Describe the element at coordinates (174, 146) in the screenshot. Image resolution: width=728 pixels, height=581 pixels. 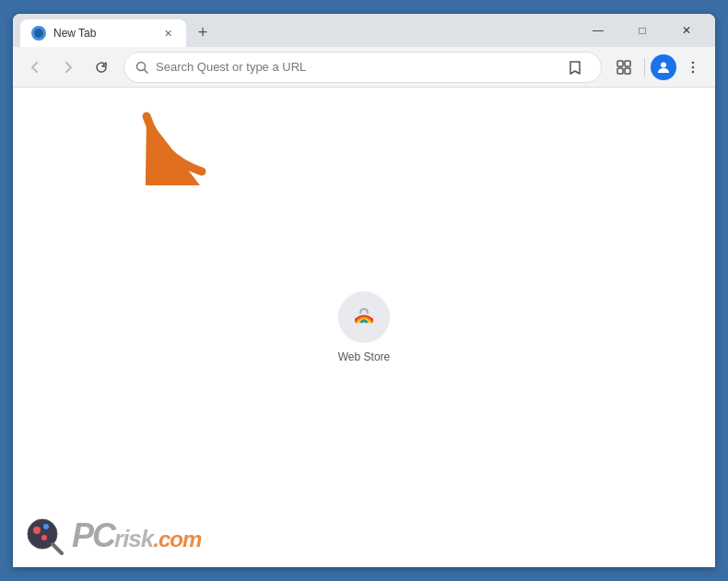
I see `arrow-annotation` at that location.